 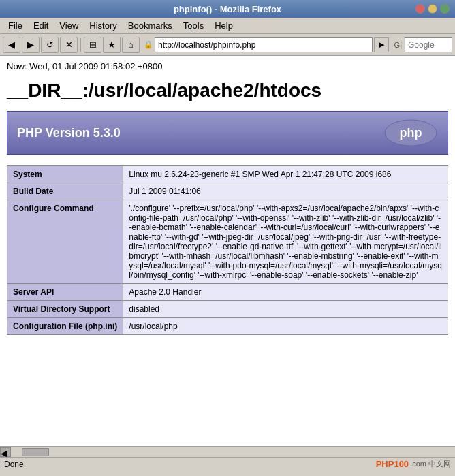 I want to click on table-value: Apache 2.0 Handler, so click(x=286, y=293).